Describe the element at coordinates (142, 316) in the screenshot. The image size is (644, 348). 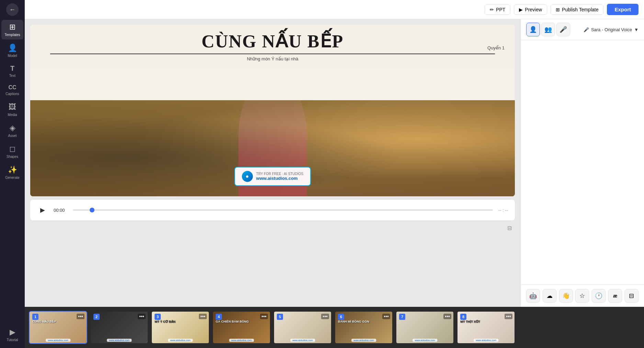
I see `slide-menu-2: •••` at that location.